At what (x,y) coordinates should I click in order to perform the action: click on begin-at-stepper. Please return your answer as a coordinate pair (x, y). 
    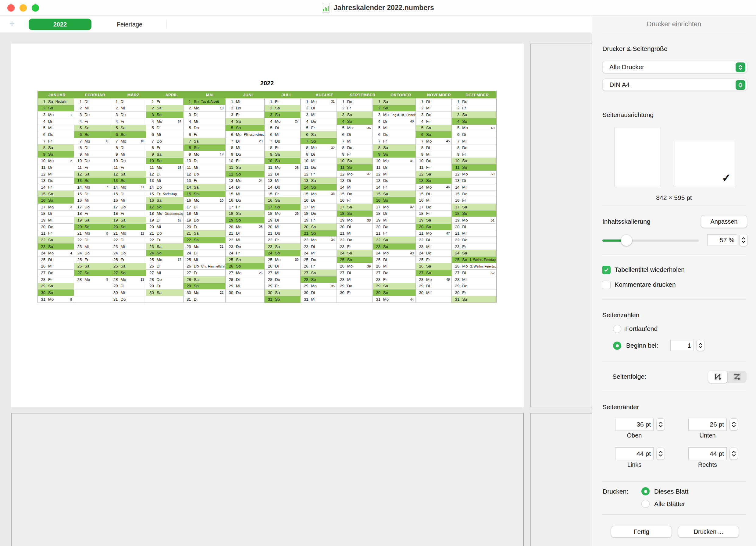
    Looking at the image, I should click on (701, 345).